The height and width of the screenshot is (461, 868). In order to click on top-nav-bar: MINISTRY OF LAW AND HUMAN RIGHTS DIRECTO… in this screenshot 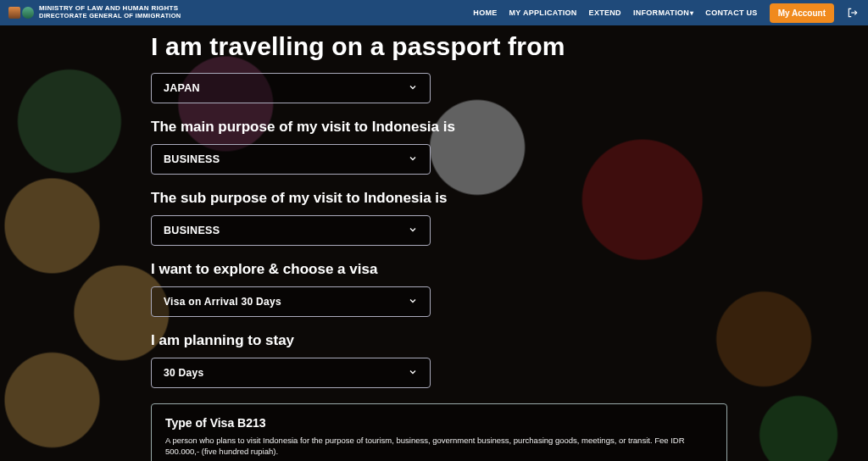, I will do `click(434, 13)`.